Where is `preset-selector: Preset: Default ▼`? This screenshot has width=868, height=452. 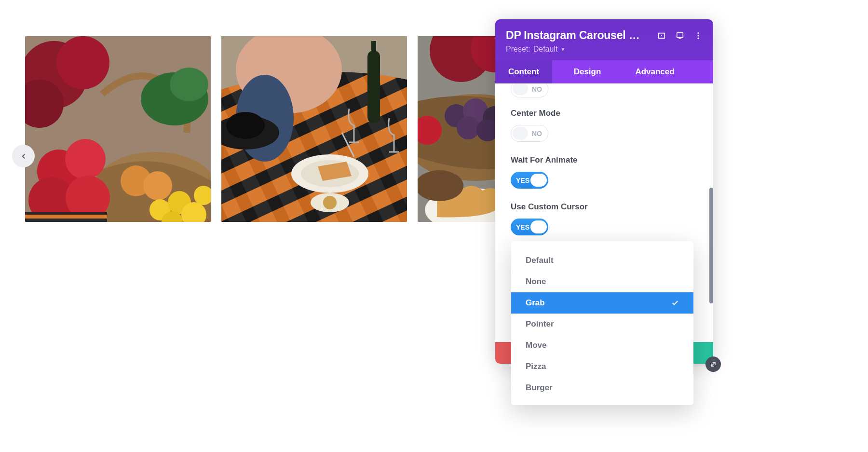 preset-selector: Preset: Default ▼ is located at coordinates (604, 49).